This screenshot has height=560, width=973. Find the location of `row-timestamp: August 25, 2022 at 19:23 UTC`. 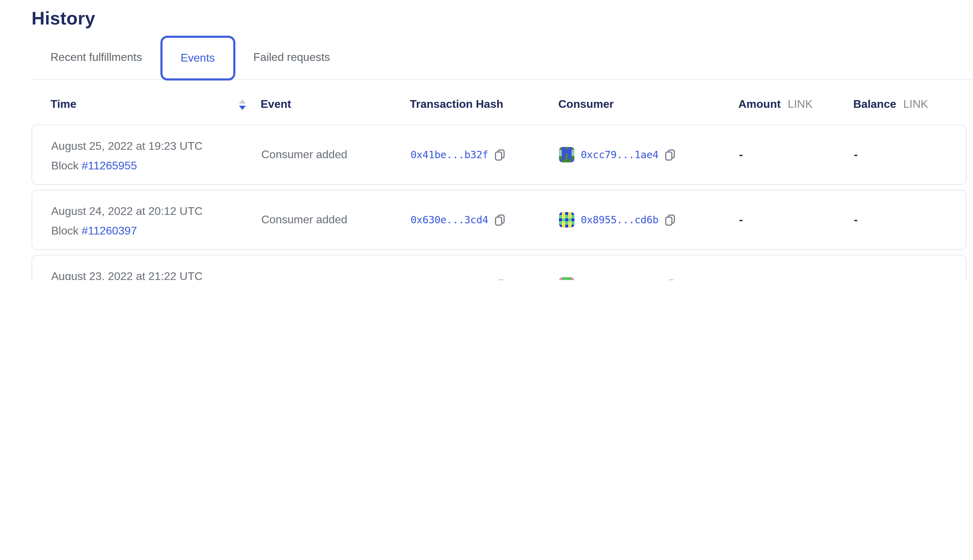

row-timestamp: August 25, 2022 at 19:23 UTC is located at coordinates (156, 146).